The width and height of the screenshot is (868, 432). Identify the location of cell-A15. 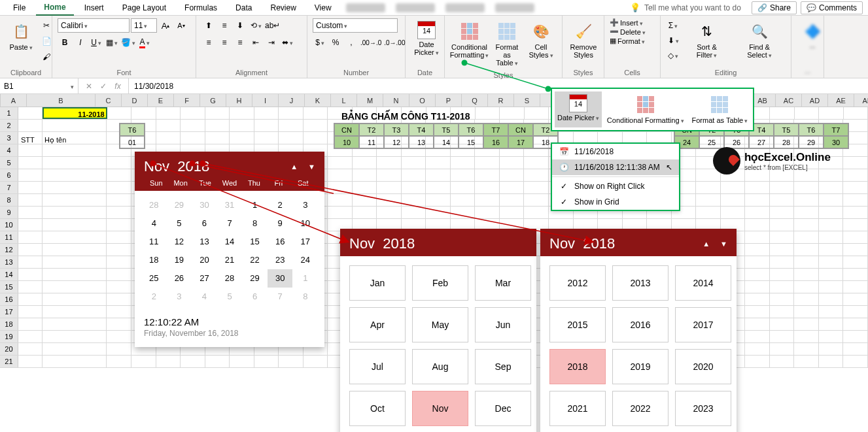
(31, 287).